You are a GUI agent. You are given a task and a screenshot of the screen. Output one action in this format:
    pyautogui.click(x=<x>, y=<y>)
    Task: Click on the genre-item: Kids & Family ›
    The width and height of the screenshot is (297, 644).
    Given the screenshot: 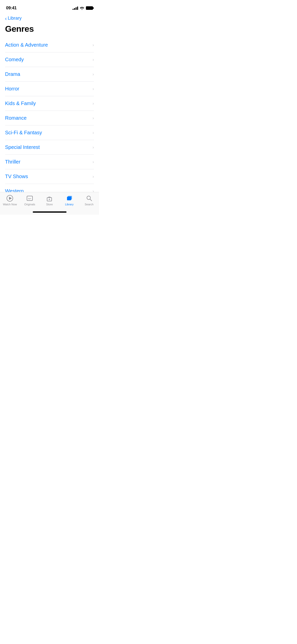 What is the action you would take?
    pyautogui.click(x=49, y=104)
    